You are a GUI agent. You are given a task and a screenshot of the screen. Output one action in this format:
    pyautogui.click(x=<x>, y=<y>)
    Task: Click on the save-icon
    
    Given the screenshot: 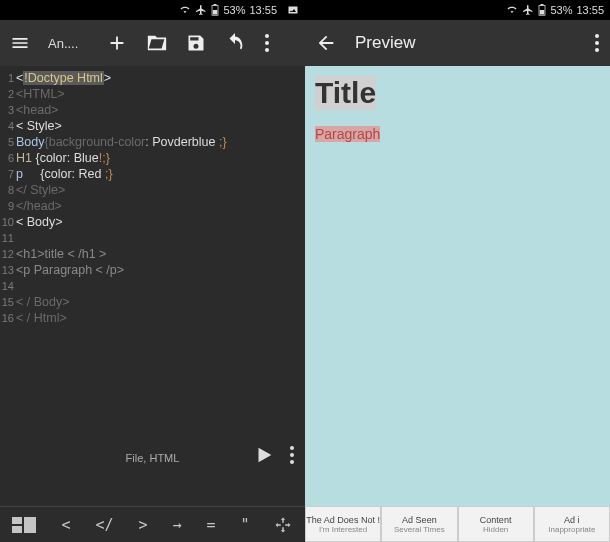 What is the action you would take?
    pyautogui.click(x=196, y=43)
    